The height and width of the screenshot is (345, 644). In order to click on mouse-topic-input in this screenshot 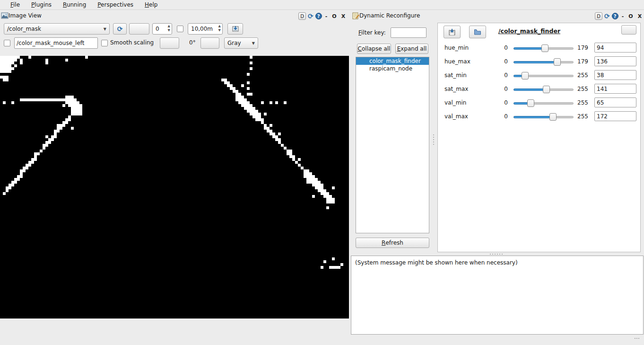, I will do `click(56, 43)`.